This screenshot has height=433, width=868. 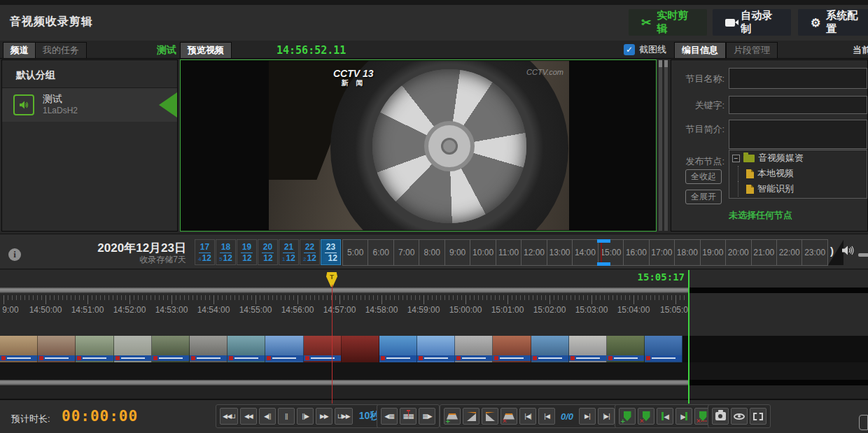 What do you see at coordinates (736, 158) in the screenshot?
I see `tree-collapse-icon: −` at bounding box center [736, 158].